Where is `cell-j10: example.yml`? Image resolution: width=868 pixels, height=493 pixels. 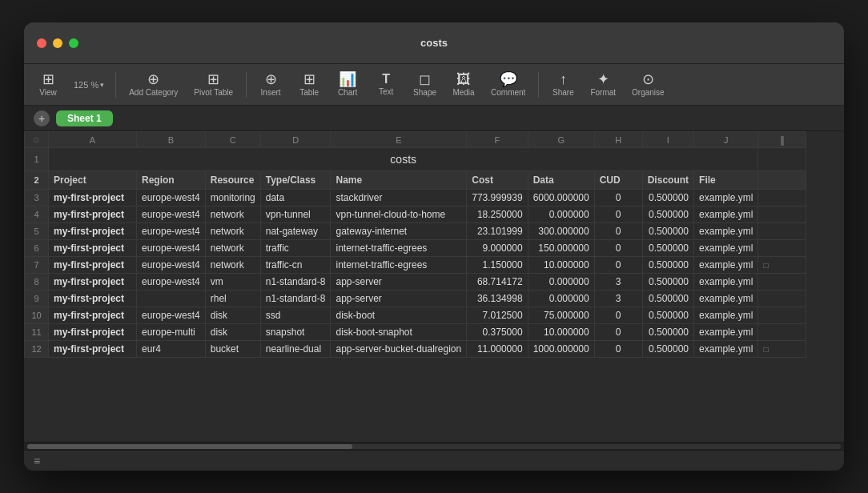
cell-j10: example.yml is located at coordinates (726, 315).